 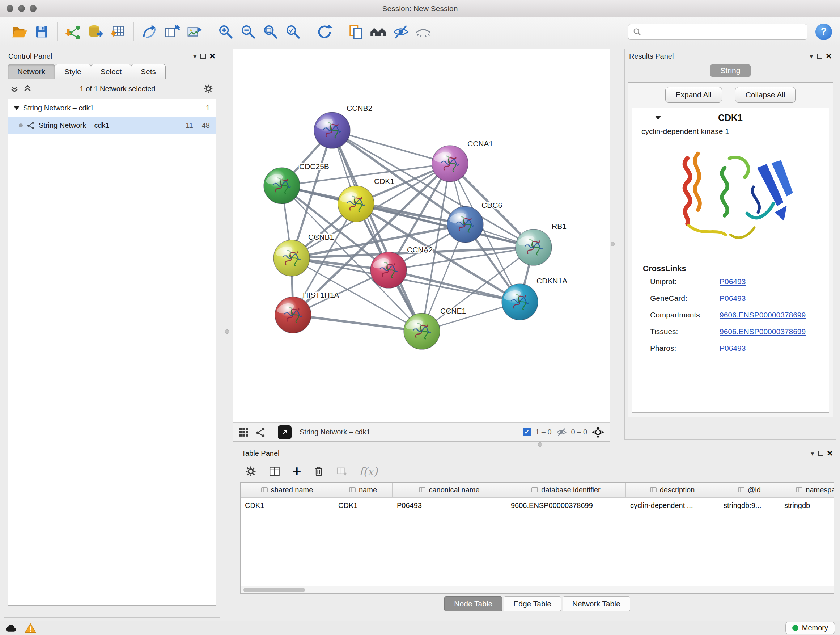 I want to click on table-cell: P06493, so click(x=450, y=505).